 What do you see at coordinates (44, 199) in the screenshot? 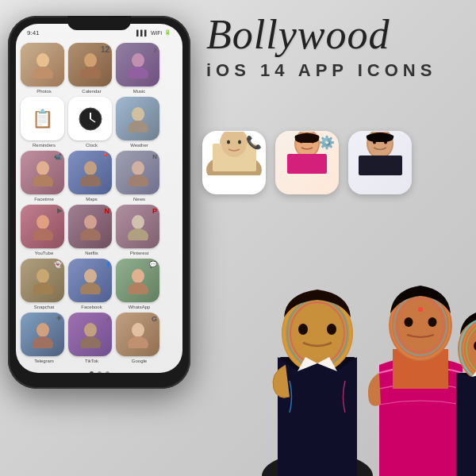
I see `facetime-label: Facetime` at bounding box center [44, 199].